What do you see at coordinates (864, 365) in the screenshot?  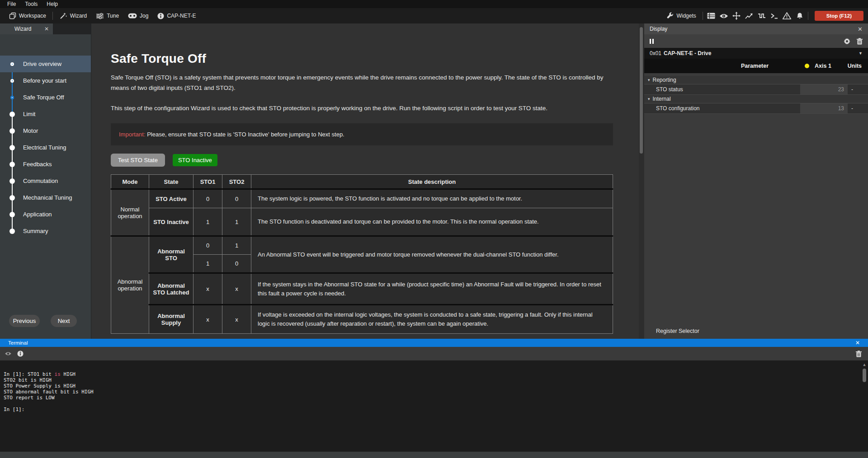 I see `scroll-up-arrow-icon: ▲` at bounding box center [864, 365].